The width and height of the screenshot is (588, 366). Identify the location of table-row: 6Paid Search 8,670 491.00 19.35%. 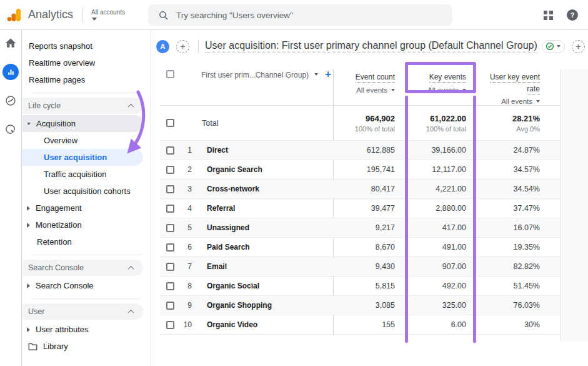
(360, 248).